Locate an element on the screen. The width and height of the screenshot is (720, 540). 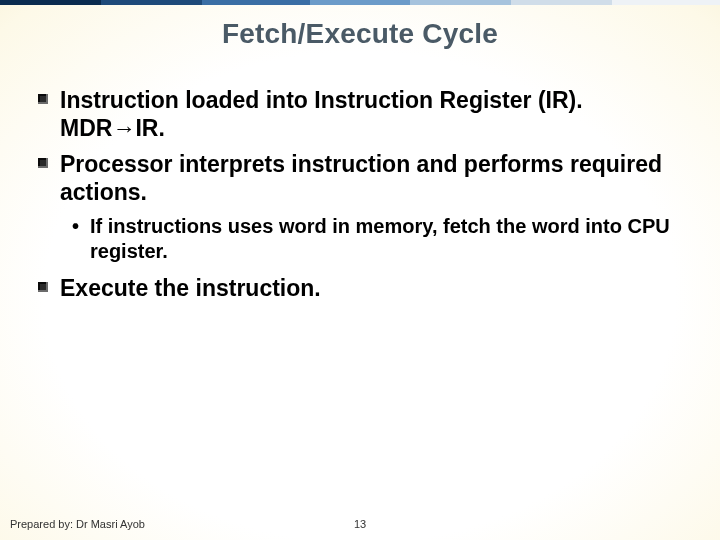
bullet-text: Instruction loaded into Instruction Regi… is located at coordinates (322, 114).